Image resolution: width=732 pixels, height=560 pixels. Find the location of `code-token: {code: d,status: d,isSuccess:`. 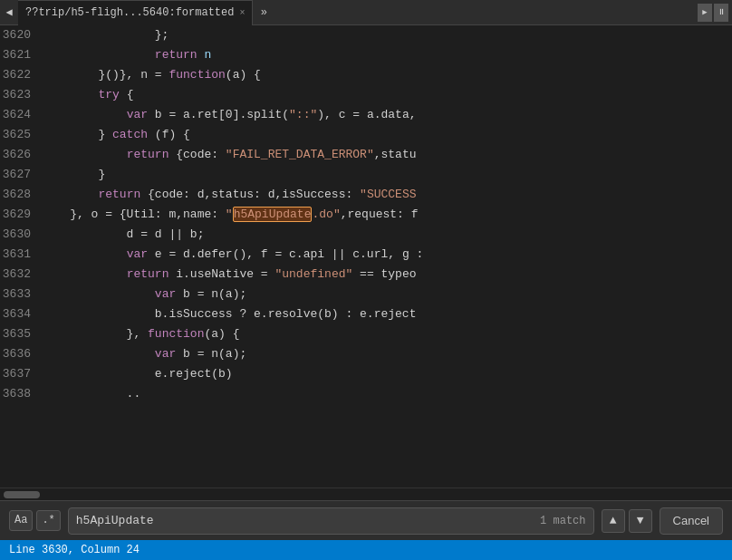

code-token: {code: d,status: d,isSuccess: is located at coordinates (250, 194).